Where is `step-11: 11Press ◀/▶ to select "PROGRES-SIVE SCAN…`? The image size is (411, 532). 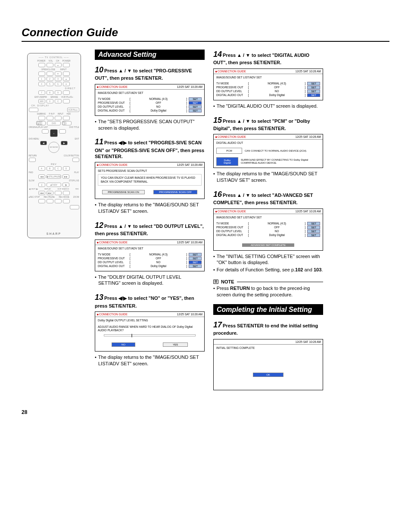 step-11: 11Press ◀/▶ to select "PROGRES-SIVE SCAN… is located at coordinates (150, 176).